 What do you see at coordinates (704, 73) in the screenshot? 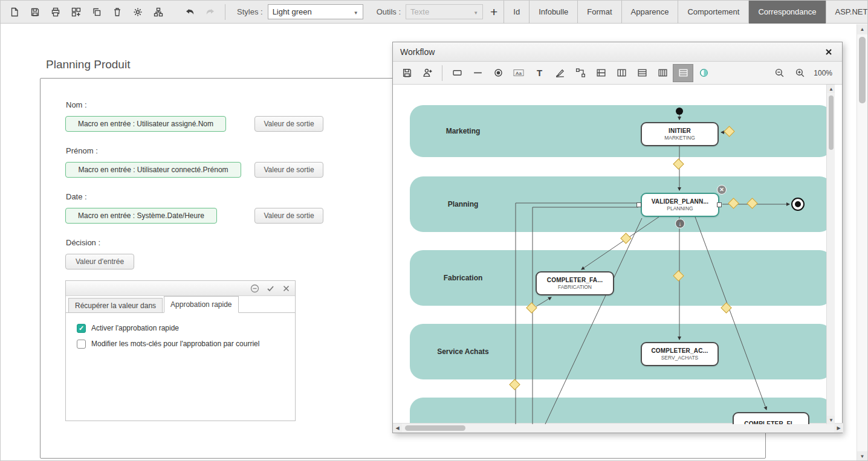
I see `theme-tool-button` at bounding box center [704, 73].